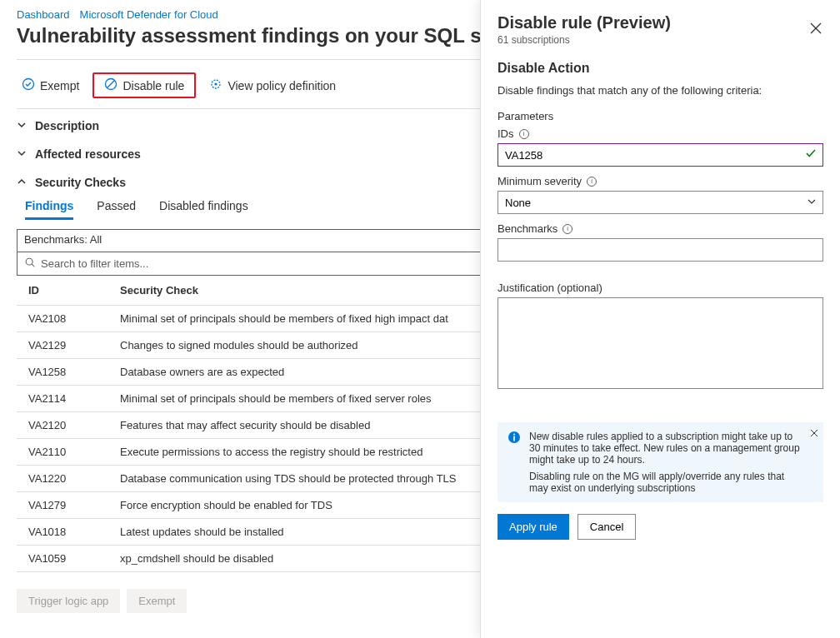 This screenshot has width=840, height=638. What do you see at coordinates (30, 263) in the screenshot?
I see `search-icon` at bounding box center [30, 263].